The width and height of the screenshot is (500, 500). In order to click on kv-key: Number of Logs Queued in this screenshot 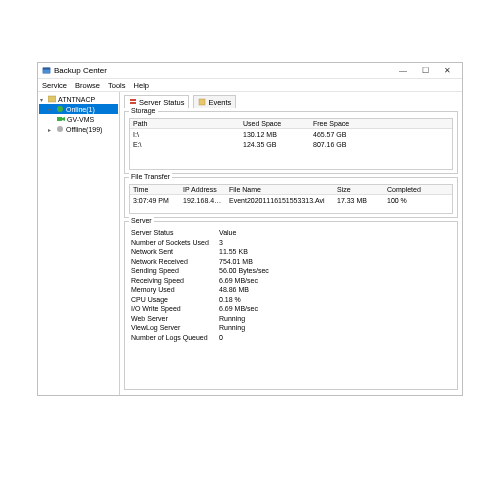, I will do `click(174, 338)`.